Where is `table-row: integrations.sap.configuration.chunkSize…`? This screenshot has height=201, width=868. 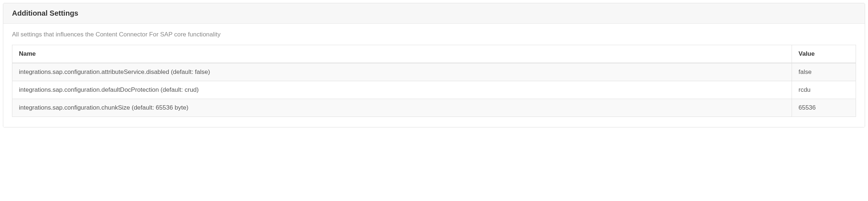
table-row: integrations.sap.configuration.chunkSize… is located at coordinates (434, 108).